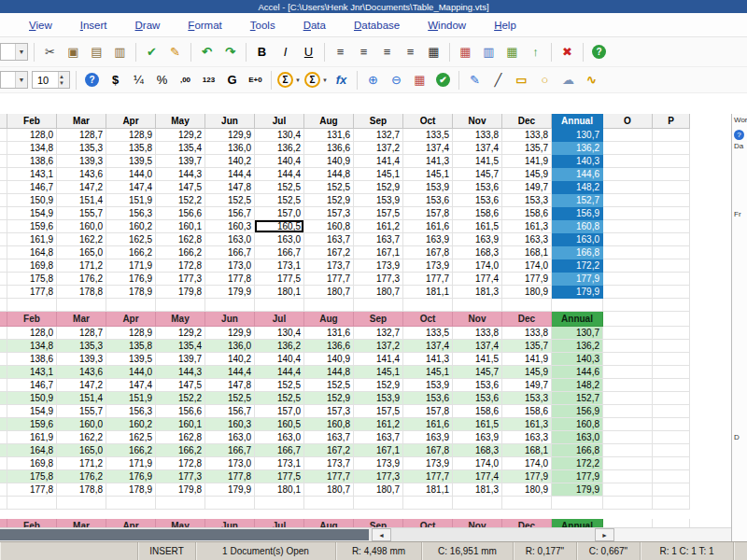 The image size is (747, 560). I want to click on bold-button: B, so click(261, 52).